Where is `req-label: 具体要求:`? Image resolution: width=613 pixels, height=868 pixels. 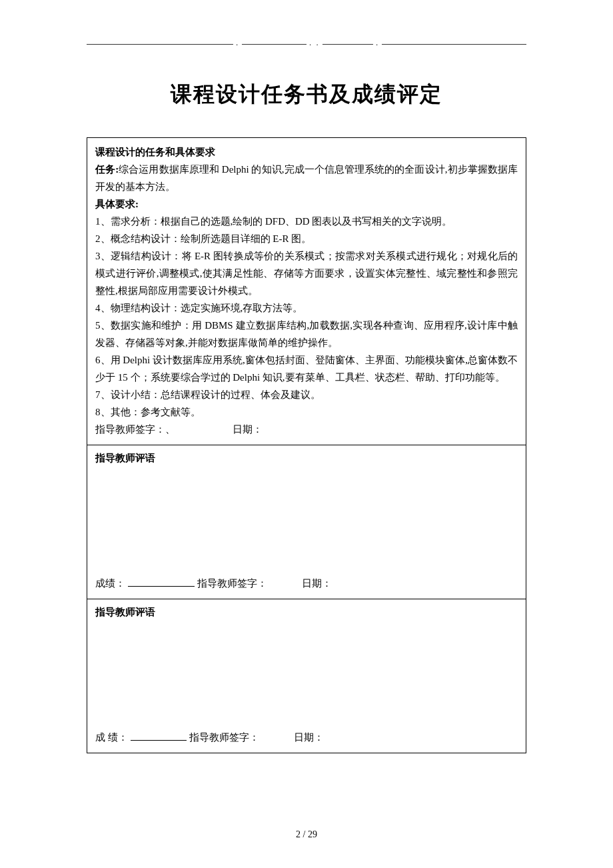
req-label: 具体要求: is located at coordinates (306, 204).